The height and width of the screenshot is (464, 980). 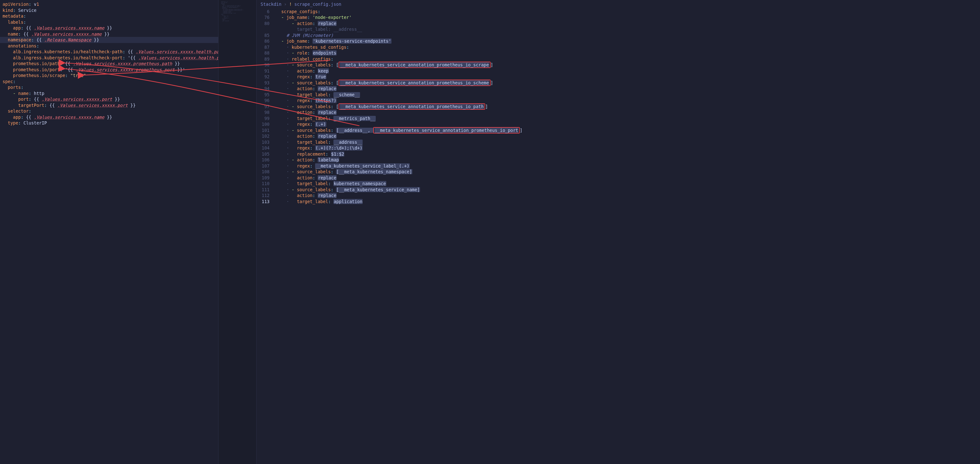 I want to click on code-line: 102 · action: replace, so click(x=619, y=136).